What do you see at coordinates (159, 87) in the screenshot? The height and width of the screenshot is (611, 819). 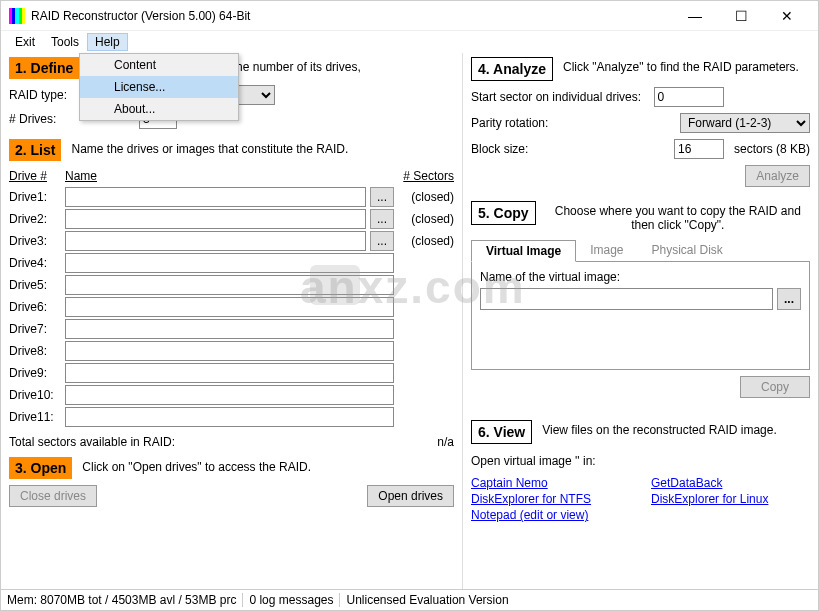 I see `help-dropdown: Content License... About...` at bounding box center [159, 87].